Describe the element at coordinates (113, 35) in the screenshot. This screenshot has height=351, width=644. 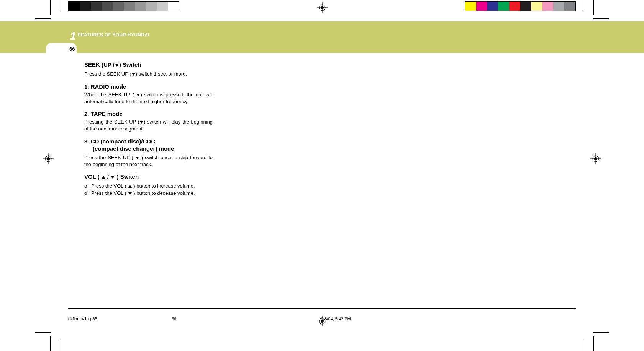
I see `chapter-title: FEATURES OF YOUR HYUNDAI` at that location.